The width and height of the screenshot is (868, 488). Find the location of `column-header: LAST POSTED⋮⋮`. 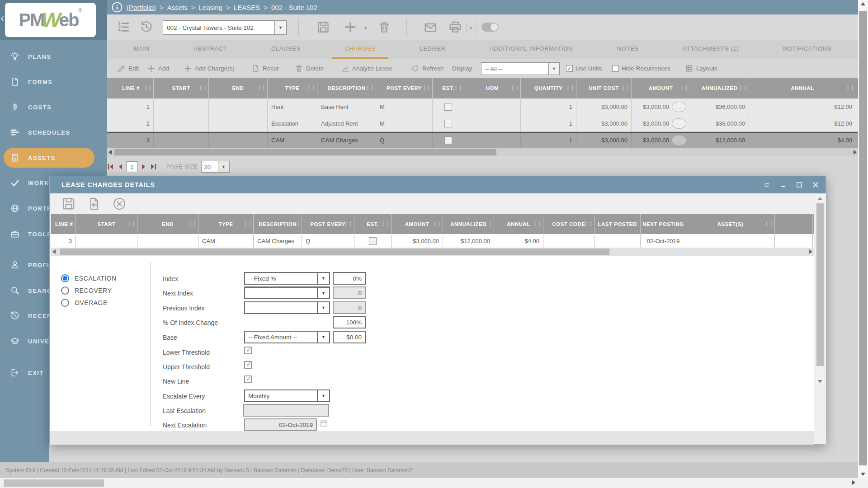

column-header: LAST POSTED⋮⋮ is located at coordinates (618, 224).